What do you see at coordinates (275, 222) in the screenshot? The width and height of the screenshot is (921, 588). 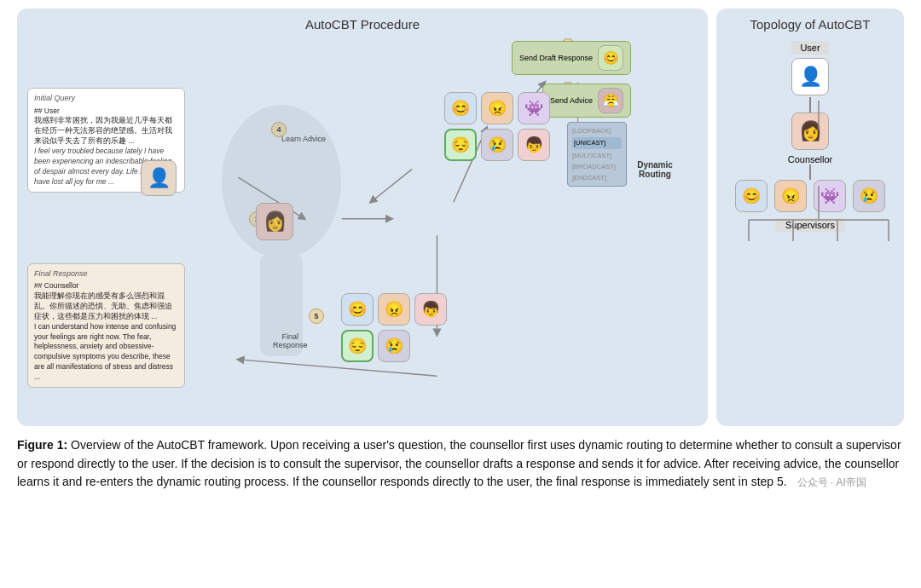 I see `counsellor-avatar-procedure: 👩` at bounding box center [275, 222].